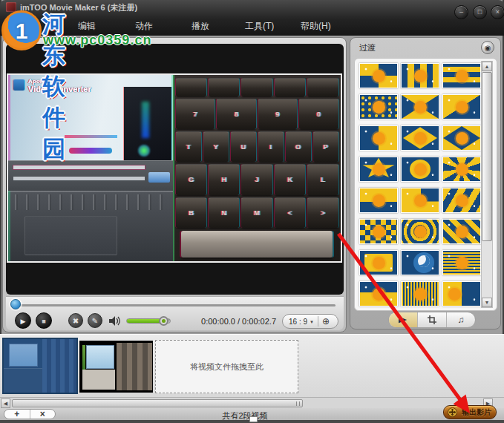 This screenshot has height=423, width=504. Describe the element at coordinates (316, 27) in the screenshot. I see `menu-item-help: 帮助(H)` at that location.